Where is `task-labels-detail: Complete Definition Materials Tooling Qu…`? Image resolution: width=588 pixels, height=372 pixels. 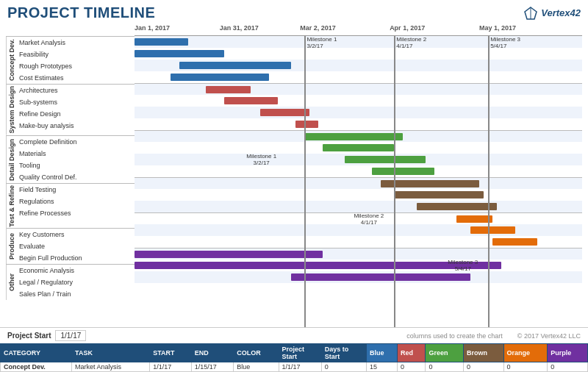 task-labels-detail: Complete Definition Materials Tooling Qu… is located at coordinates (47, 160).